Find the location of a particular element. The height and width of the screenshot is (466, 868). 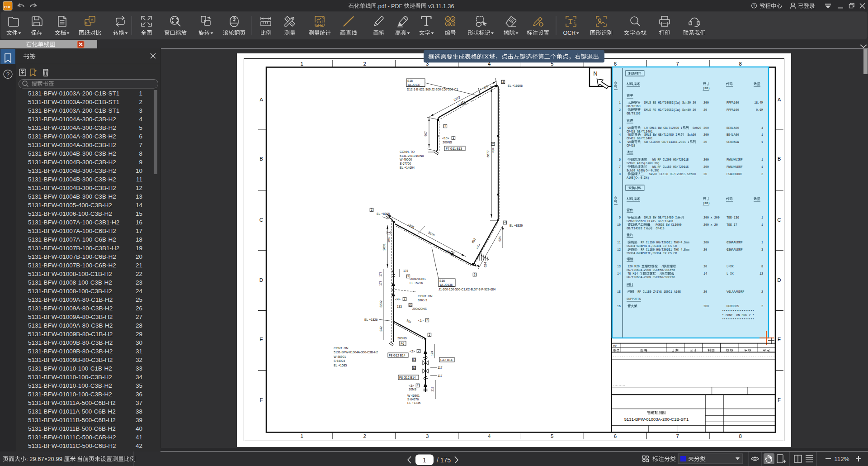

svg-text: SMLS BE HG/T20553(Ia) Sch20 20 is located at coordinates (668, 103).